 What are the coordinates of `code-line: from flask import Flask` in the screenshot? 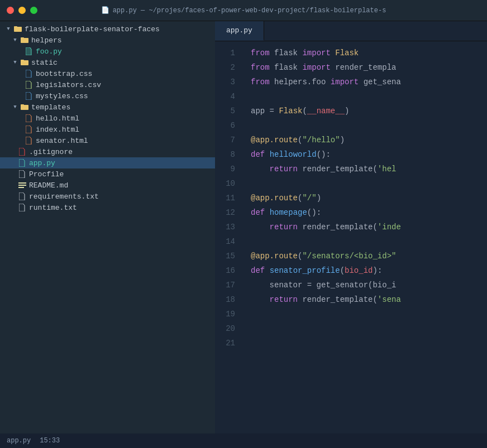 It's located at (369, 53).